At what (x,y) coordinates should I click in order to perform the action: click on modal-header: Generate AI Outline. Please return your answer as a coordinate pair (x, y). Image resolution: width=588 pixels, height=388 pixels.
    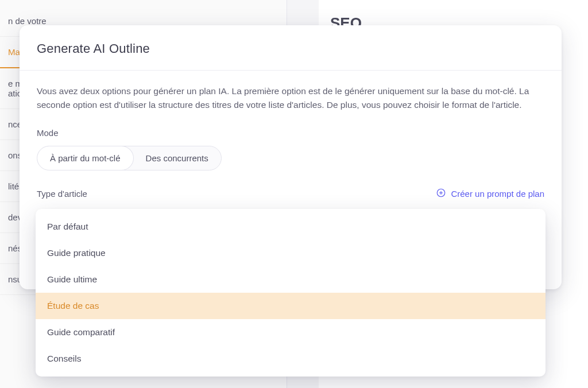
    Looking at the image, I should click on (291, 48).